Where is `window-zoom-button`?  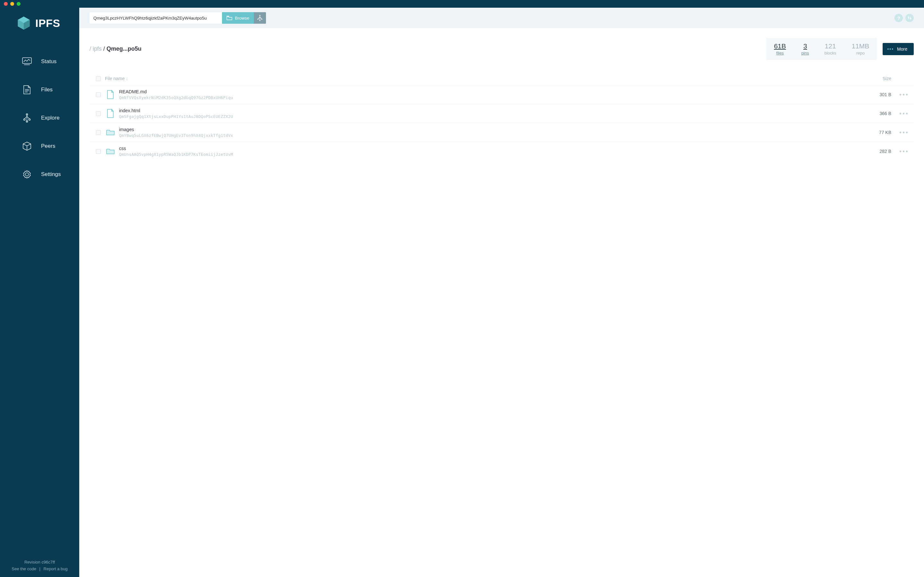 window-zoom-button is located at coordinates (19, 4).